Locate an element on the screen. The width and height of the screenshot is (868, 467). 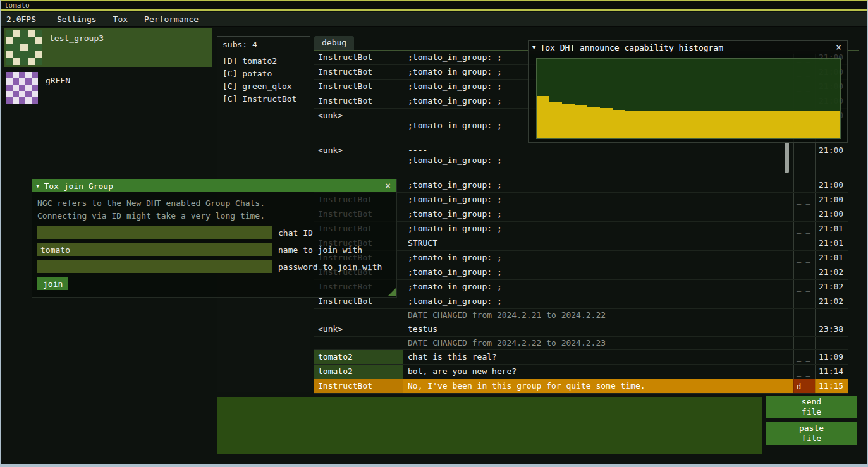
join-fields: chat IDname to join withpassword to join… is located at coordinates (214, 250).